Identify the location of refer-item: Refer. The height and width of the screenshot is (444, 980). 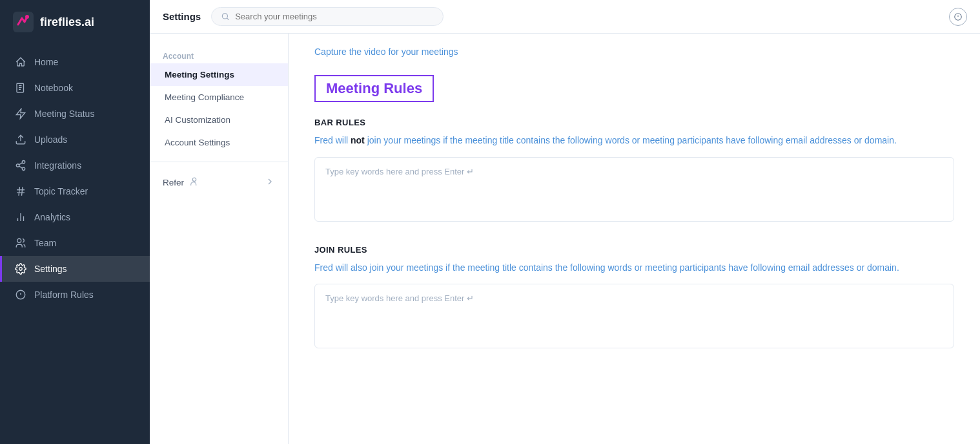
(219, 182).